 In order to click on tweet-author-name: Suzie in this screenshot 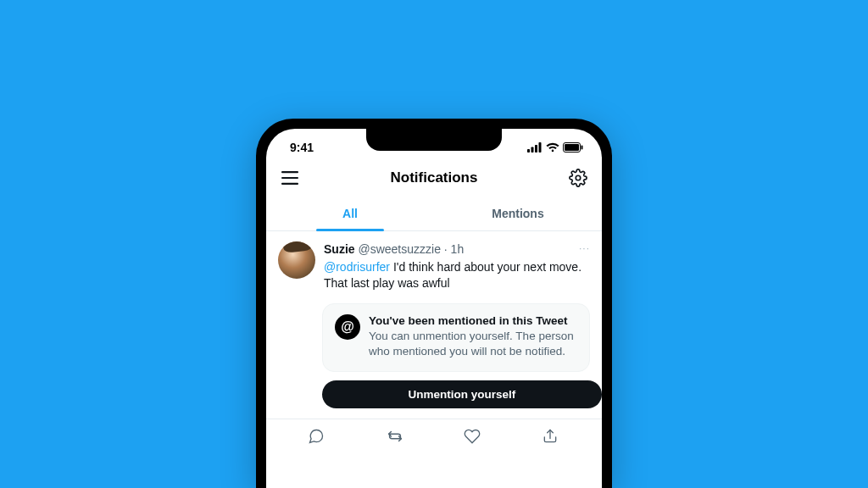, I will do `click(339, 249)`.